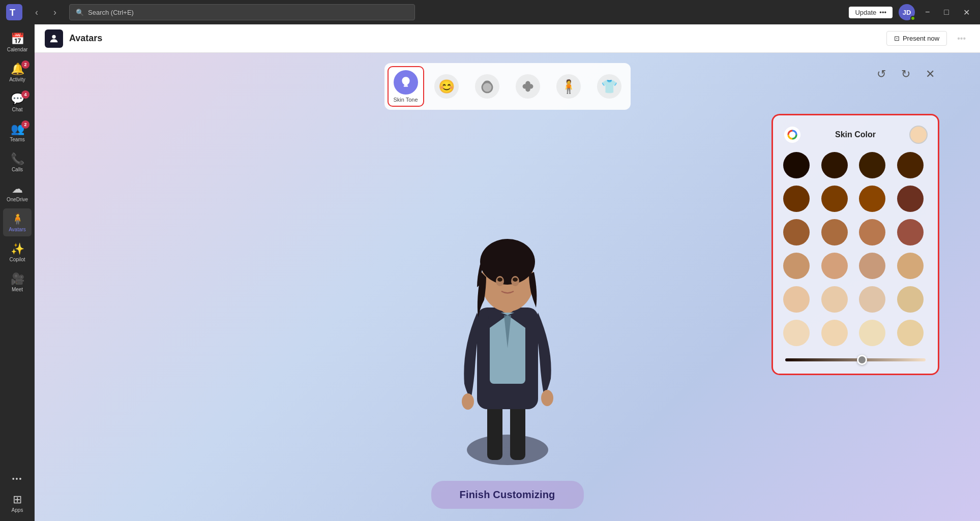 The width and height of the screenshot is (980, 521). What do you see at coordinates (17, 259) in the screenshot?
I see `sidebar-label-copilot: Copilot` at bounding box center [17, 259].